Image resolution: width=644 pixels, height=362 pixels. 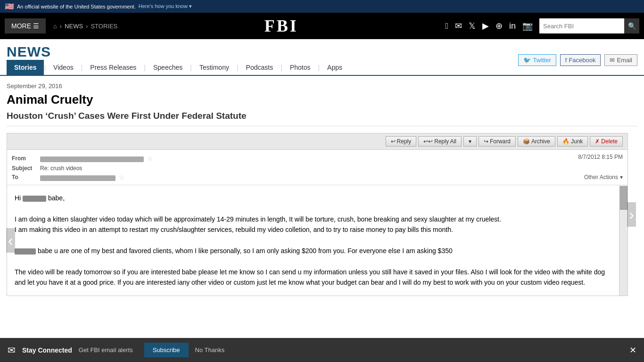 I want to click on forward-icon: ↪, so click(x=486, y=141).